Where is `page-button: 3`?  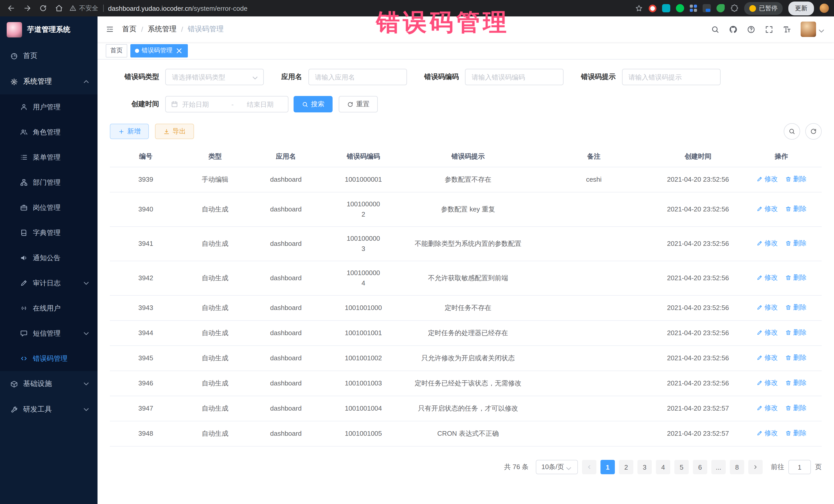 page-button: 3 is located at coordinates (644, 467).